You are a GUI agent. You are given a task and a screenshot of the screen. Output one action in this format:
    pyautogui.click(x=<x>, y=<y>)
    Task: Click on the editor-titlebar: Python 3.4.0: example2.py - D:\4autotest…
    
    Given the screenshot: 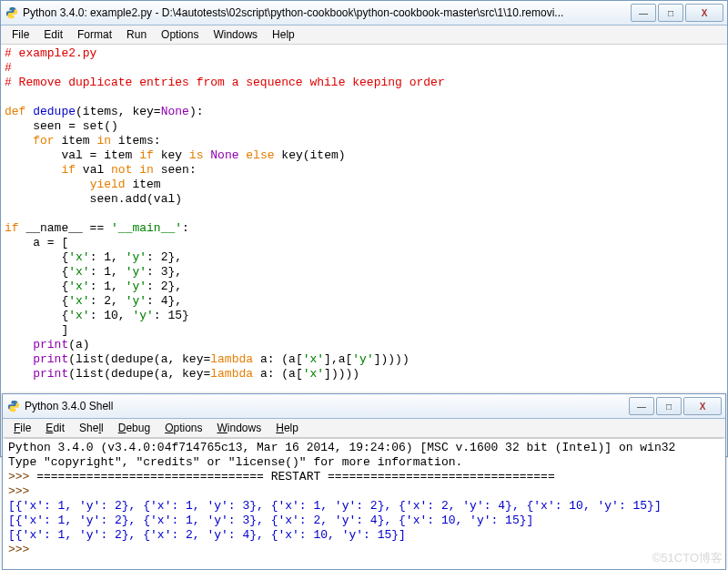 What is the action you would take?
    pyautogui.click(x=364, y=13)
    